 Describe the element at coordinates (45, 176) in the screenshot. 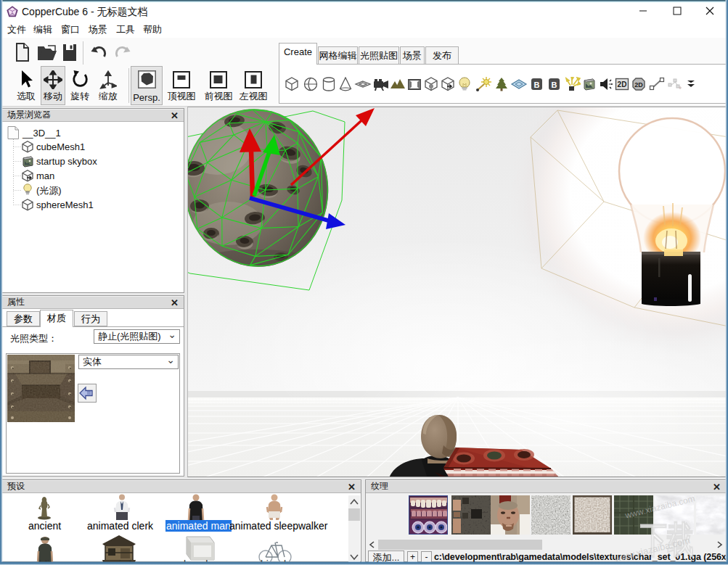

I see `svg-text: man` at that location.